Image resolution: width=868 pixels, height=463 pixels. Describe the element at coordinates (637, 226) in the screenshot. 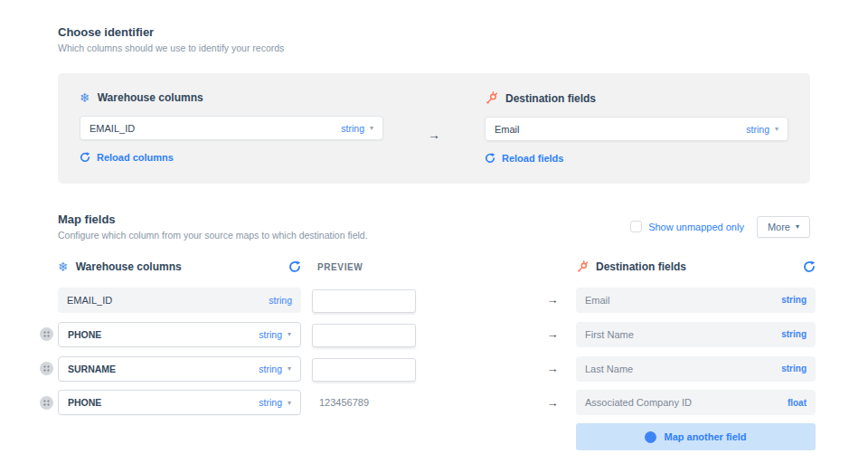

I see `show-unmapped-checkbox` at that location.